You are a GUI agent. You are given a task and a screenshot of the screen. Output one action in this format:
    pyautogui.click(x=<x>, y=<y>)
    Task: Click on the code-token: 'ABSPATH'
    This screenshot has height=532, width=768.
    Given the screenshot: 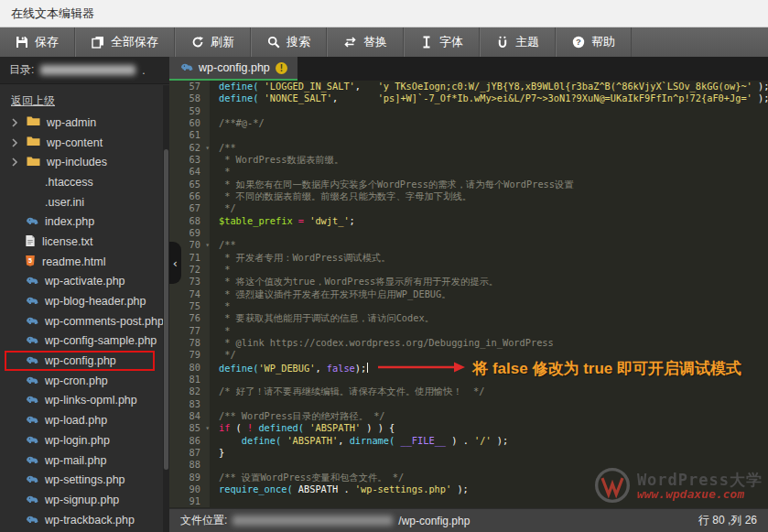 What is the action you would take?
    pyautogui.click(x=335, y=428)
    